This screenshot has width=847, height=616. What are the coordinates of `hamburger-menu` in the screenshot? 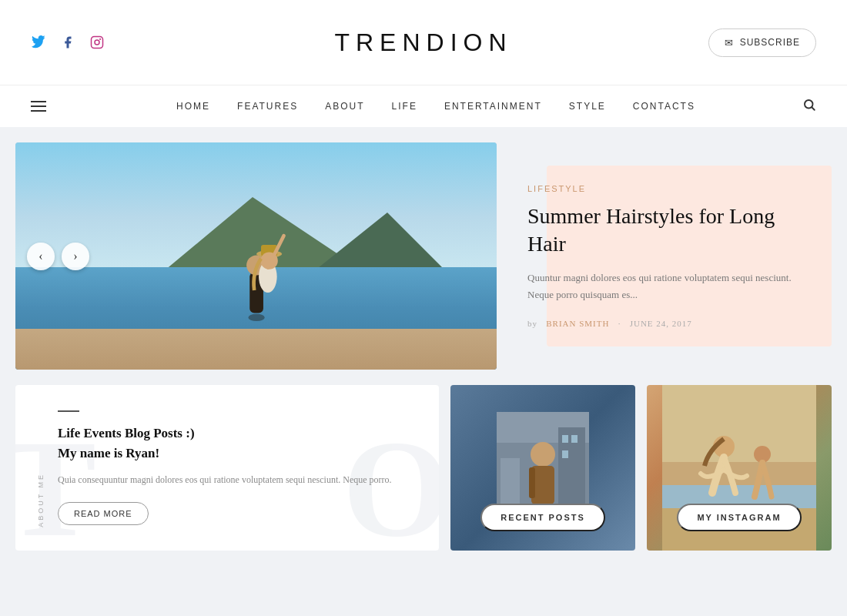 It's located at (38, 106).